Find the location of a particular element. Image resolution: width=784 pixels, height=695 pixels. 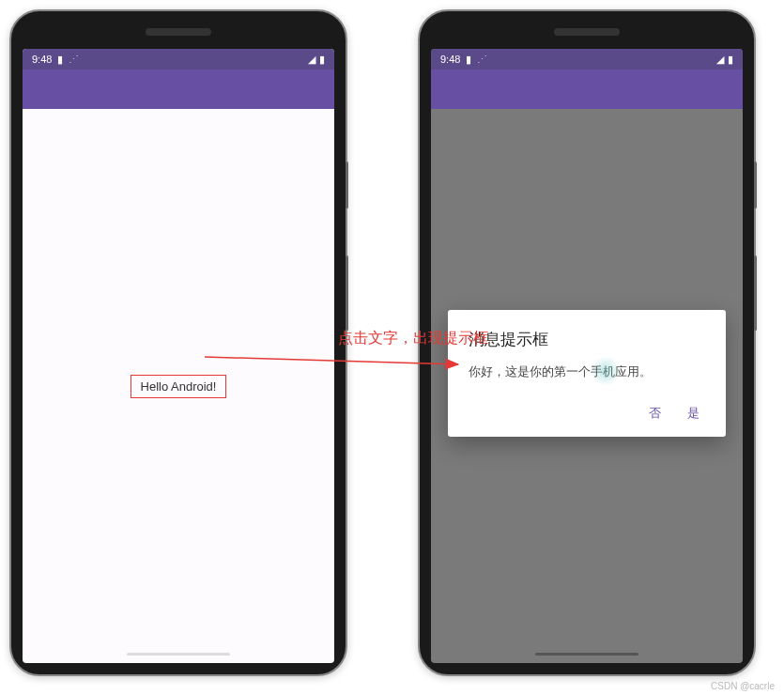

dialog-no-button: 否 is located at coordinates (655, 413).